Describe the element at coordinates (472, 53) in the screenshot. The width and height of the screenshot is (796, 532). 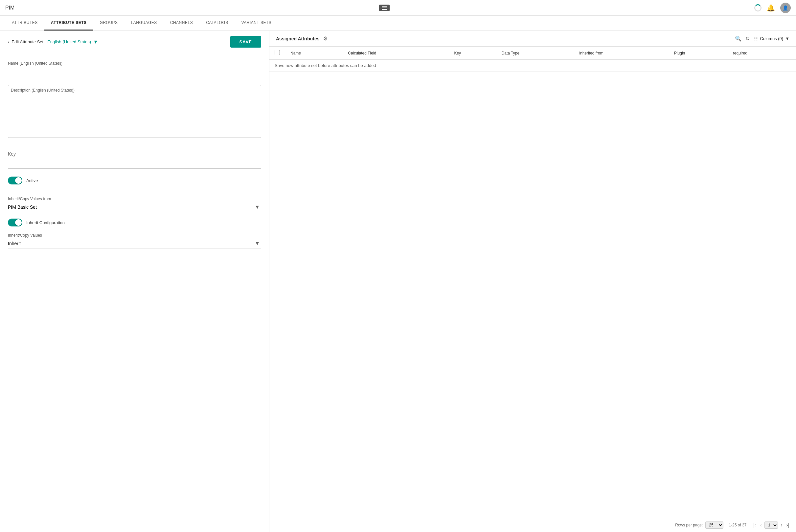
I see `col-key: Key` at that location.